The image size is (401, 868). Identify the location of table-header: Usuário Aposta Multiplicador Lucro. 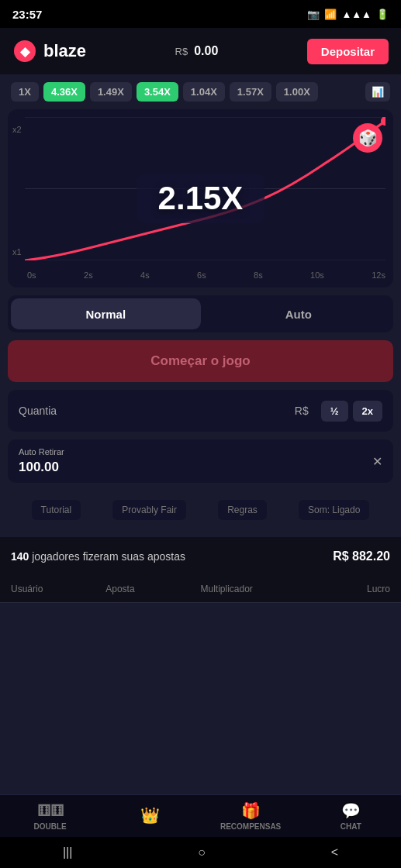
(200, 589).